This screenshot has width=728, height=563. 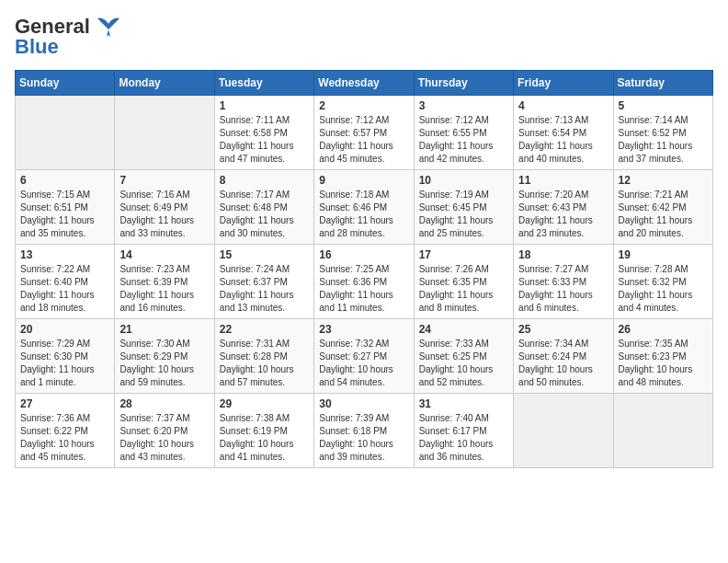 I want to click on day-number: 26, so click(x=664, y=329).